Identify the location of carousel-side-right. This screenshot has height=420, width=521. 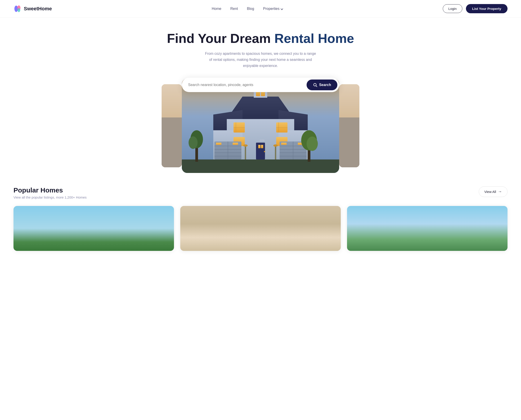
(349, 126).